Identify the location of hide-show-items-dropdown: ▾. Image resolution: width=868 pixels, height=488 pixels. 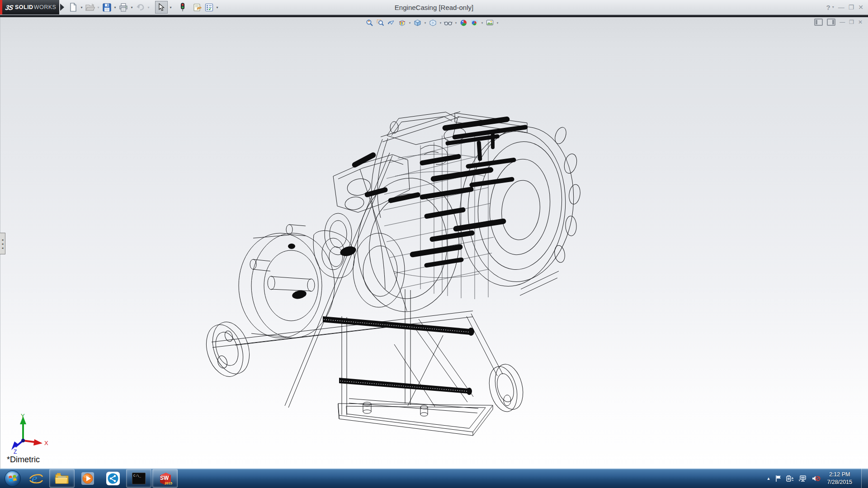
(456, 23).